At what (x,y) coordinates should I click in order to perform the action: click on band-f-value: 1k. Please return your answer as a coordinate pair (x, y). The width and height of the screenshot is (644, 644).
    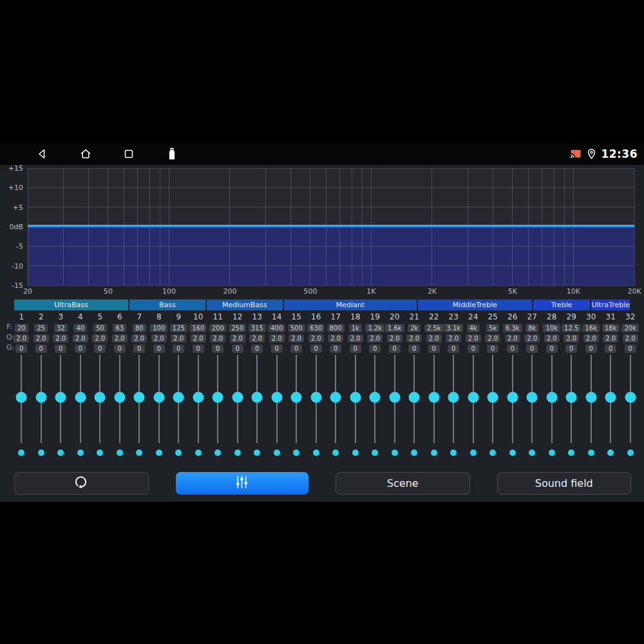
    Looking at the image, I should click on (355, 328).